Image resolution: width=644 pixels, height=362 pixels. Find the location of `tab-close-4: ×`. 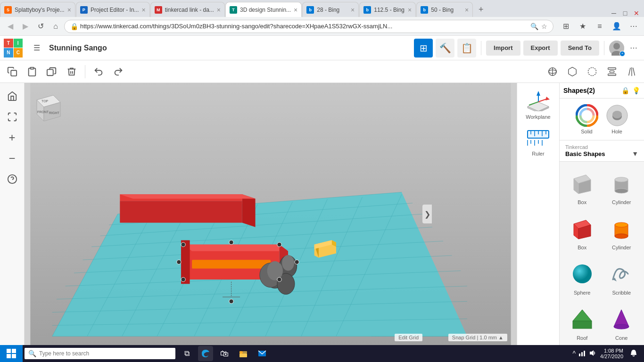

tab-close-4: × is located at coordinates (296, 10).